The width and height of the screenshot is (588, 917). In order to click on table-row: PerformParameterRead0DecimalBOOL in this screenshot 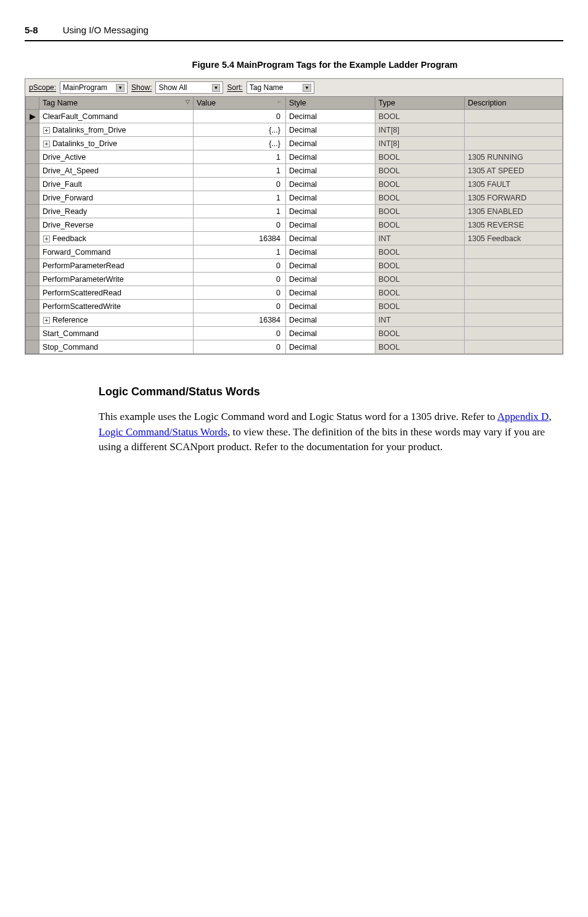, I will do `click(295, 266)`.